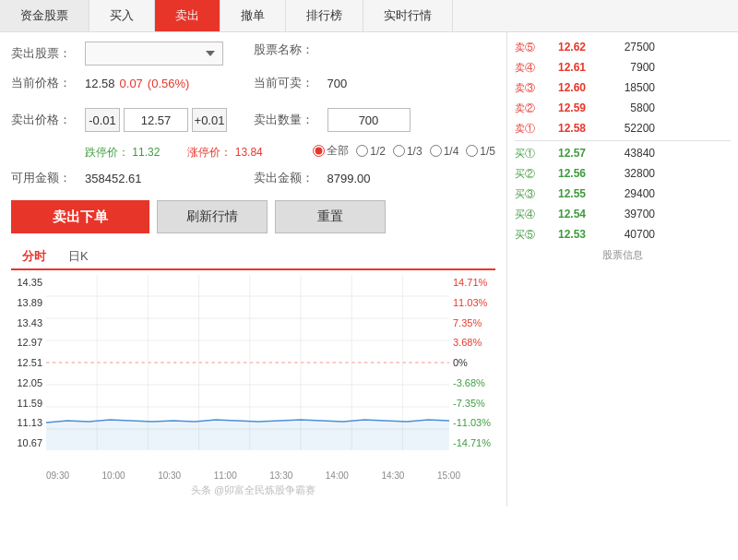 The width and height of the screenshot is (738, 560). I want to click on x-label-2: 10:30, so click(170, 476).